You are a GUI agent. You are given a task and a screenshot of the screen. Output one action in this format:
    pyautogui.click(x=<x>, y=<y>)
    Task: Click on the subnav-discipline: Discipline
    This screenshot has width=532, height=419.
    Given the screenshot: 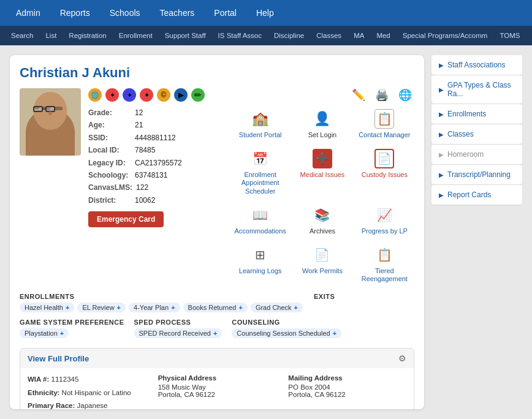 What is the action you would take?
    pyautogui.click(x=289, y=36)
    